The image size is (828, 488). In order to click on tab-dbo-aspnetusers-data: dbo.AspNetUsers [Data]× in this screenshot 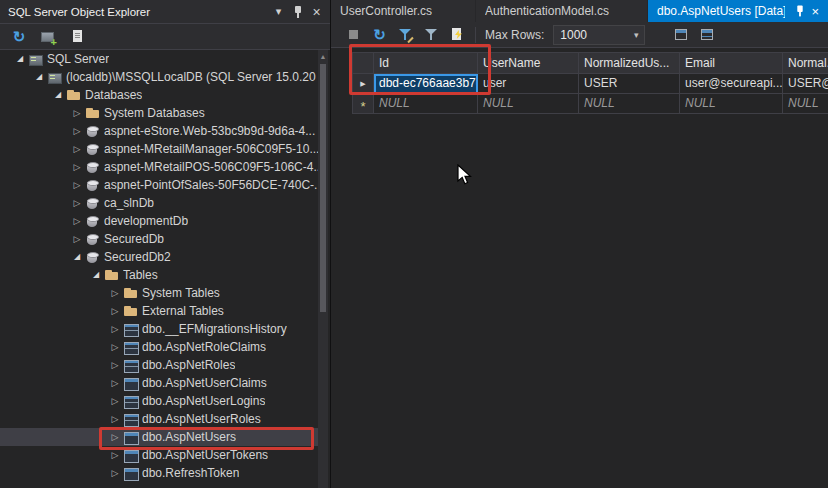, I will do `click(738, 11)`.